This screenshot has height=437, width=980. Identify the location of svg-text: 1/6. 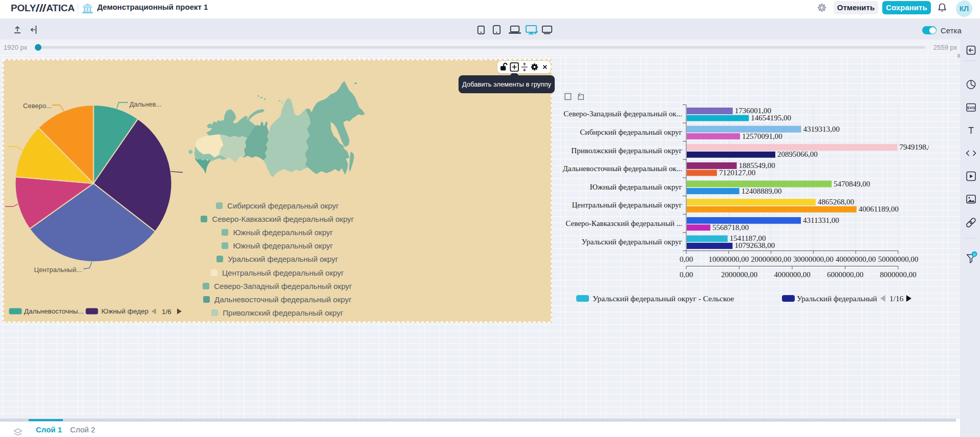
(167, 311).